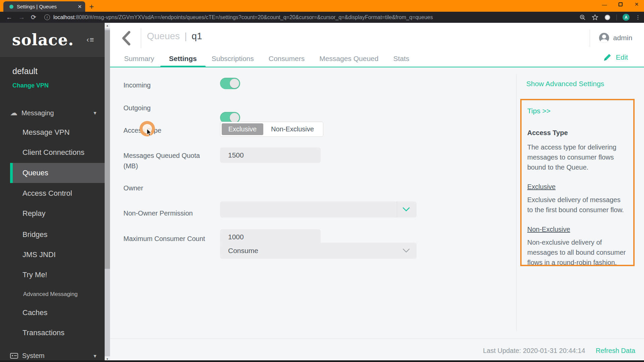 The width and height of the screenshot is (644, 362). Describe the element at coordinates (91, 40) in the screenshot. I see `sidebar-collapse-icon: ‹≡` at that location.